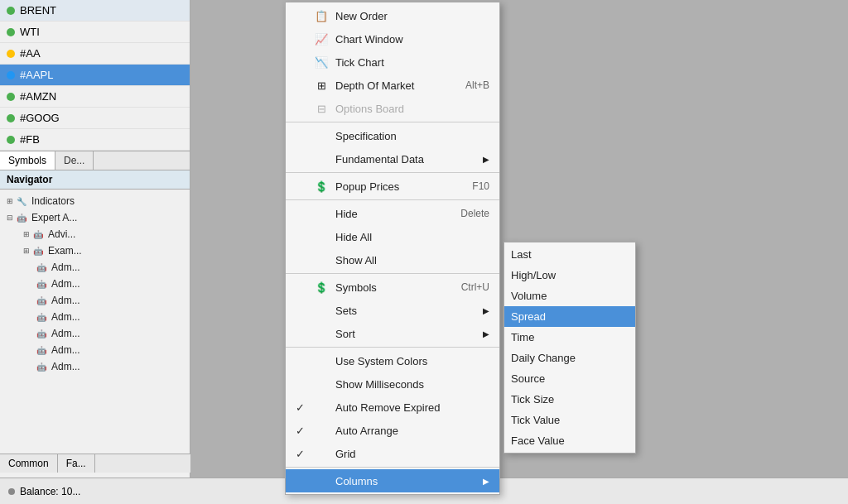 This screenshot has height=504, width=848. Describe the element at coordinates (570, 296) in the screenshot. I see `submenu-item-volume: Volume` at that location.